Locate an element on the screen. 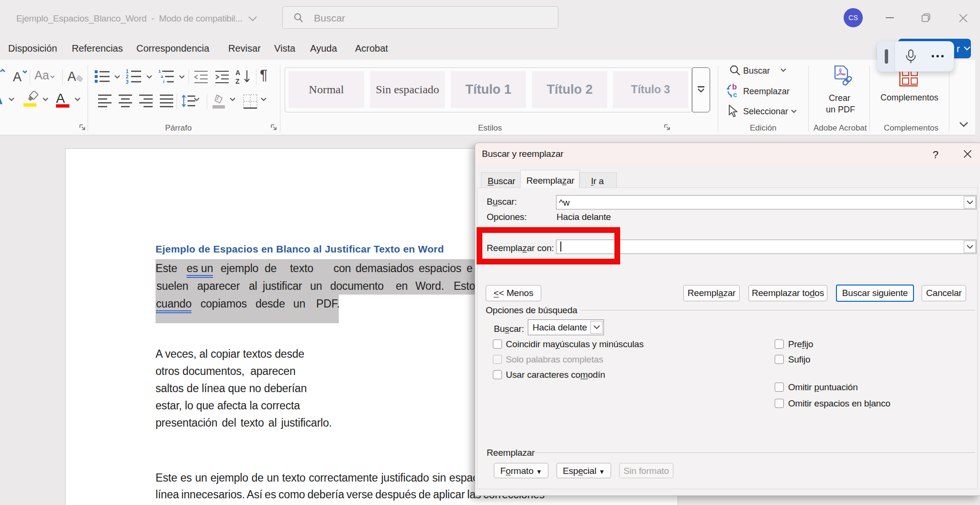 This screenshot has height=505, width=980. svg-text: 3 is located at coordinates (127, 82).